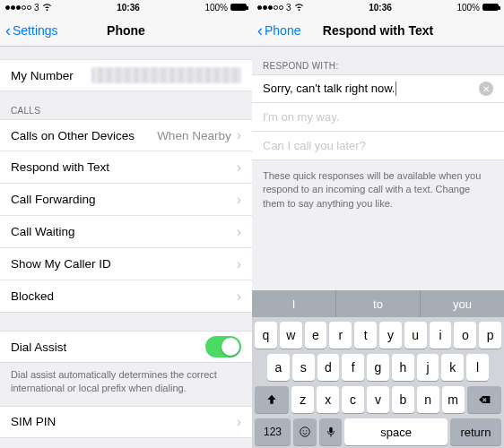  Describe the element at coordinates (331, 432) in the screenshot. I see `dictation-key` at that location.